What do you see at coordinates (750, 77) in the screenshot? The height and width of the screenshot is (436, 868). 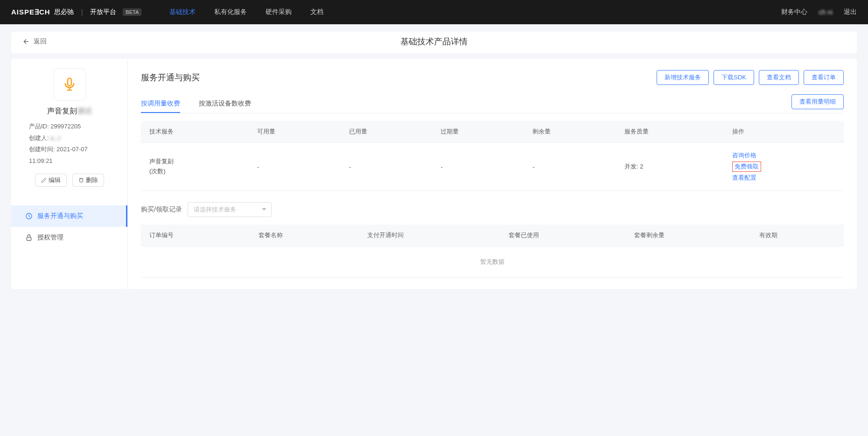 I see `header-buttons: 新增技术服务 下载SDK 查看文档 查看订单` at bounding box center [750, 77].